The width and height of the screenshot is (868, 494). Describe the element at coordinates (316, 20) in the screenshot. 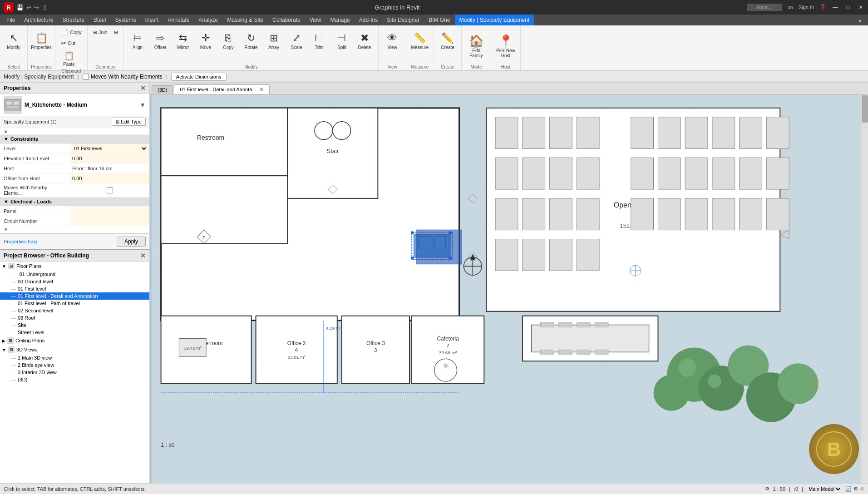

I see `menu-view: View` at that location.